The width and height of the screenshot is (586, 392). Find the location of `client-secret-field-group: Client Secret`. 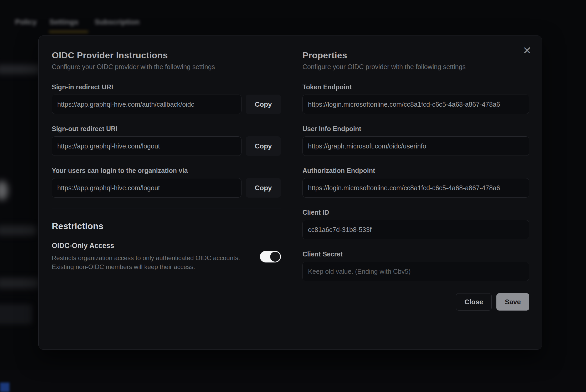

client-secret-field-group: Client Secret is located at coordinates (416, 266).